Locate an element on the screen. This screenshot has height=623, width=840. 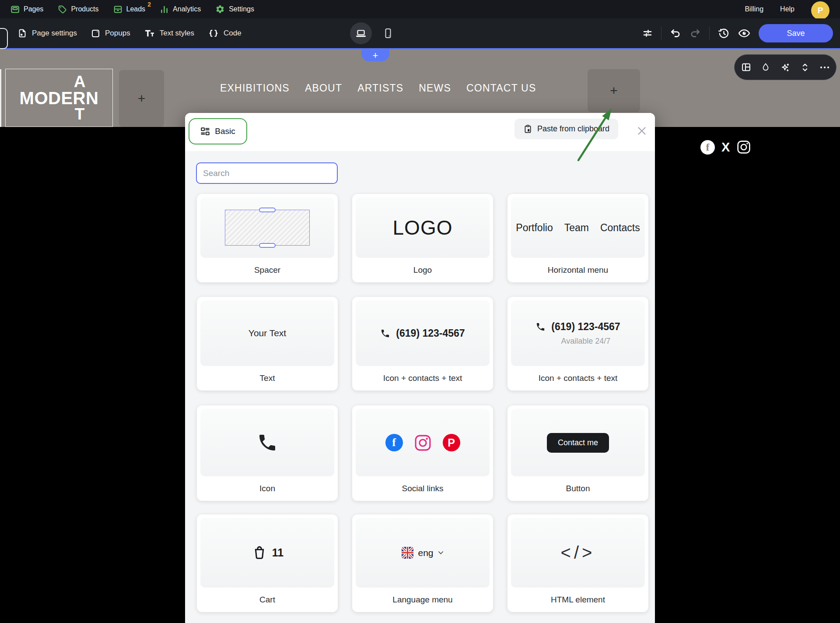
nav-analytics: Analytics is located at coordinates (180, 10).